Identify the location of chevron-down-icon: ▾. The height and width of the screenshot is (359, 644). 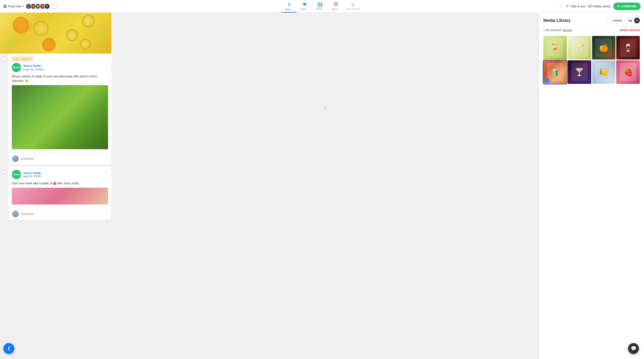
(24, 6).